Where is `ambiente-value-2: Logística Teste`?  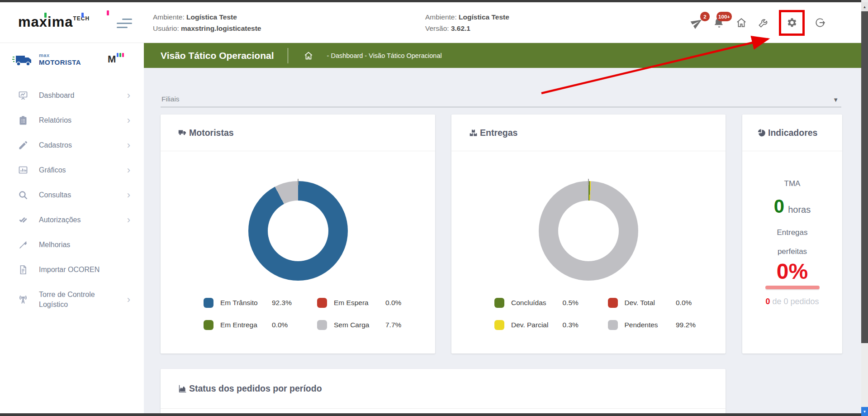 ambiente-value-2: Logística Teste is located at coordinates (484, 17).